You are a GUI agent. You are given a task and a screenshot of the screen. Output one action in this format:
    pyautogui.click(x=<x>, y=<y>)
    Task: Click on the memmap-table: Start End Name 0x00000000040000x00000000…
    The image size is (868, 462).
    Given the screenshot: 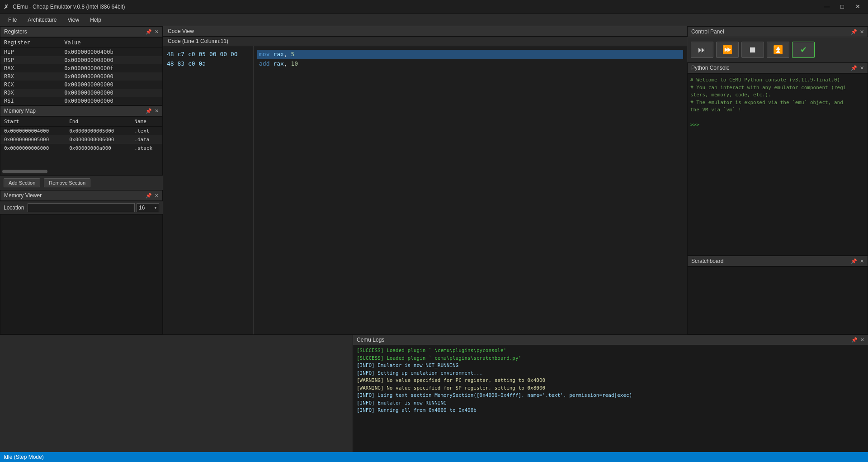 What is the action you would take?
    pyautogui.click(x=81, y=135)
    